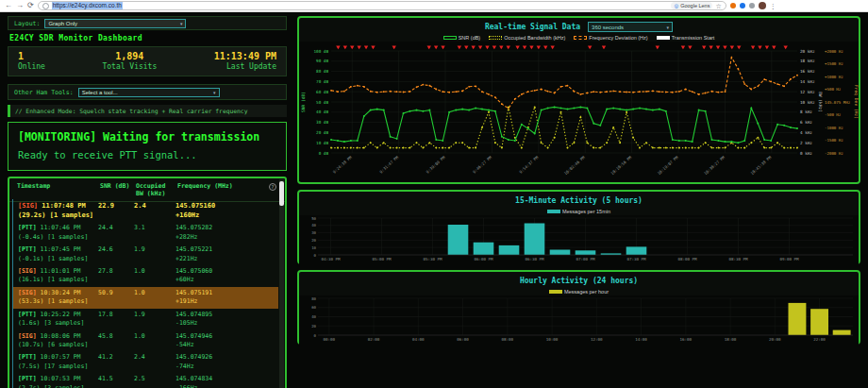 This screenshot has height=388, width=868. I want to click on table-cell: 50.9, so click(116, 298).